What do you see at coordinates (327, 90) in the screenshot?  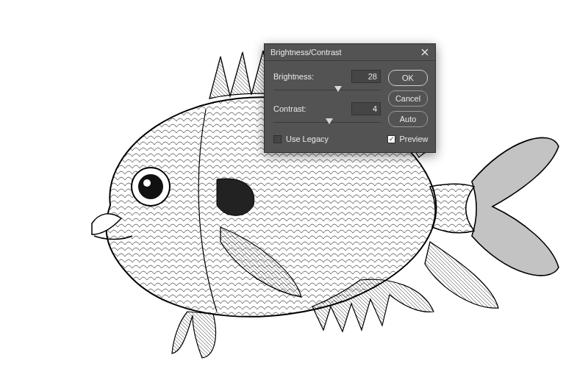 I see `brightness-slider` at bounding box center [327, 90].